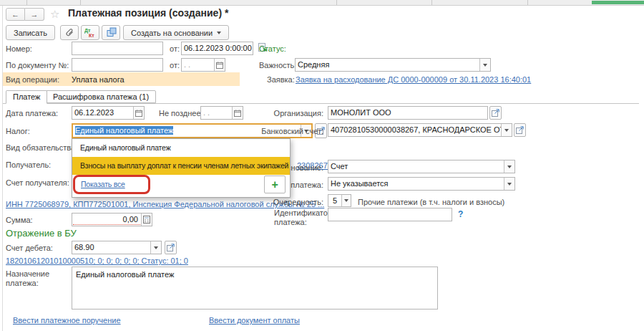  Describe the element at coordinates (112, 33) in the screenshot. I see `structure-icon` at that location.